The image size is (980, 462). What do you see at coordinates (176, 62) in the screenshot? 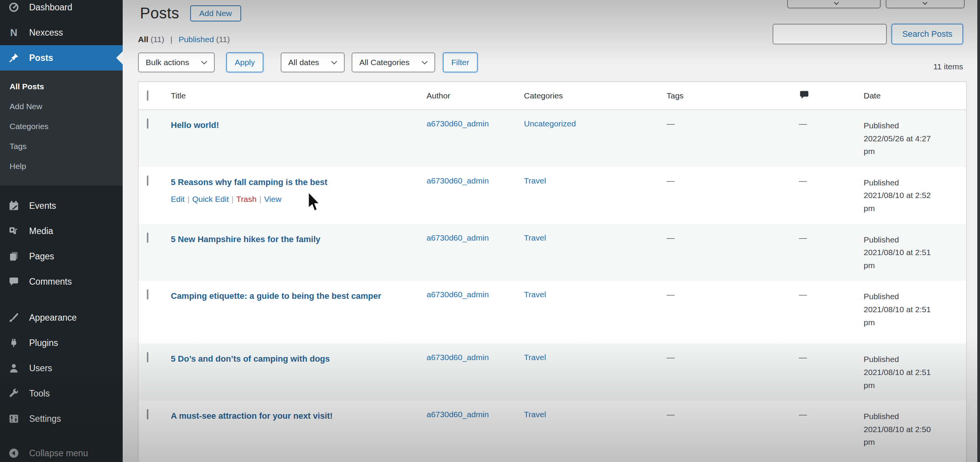
I see `bulk-actions-select: Bulk actions` at bounding box center [176, 62].